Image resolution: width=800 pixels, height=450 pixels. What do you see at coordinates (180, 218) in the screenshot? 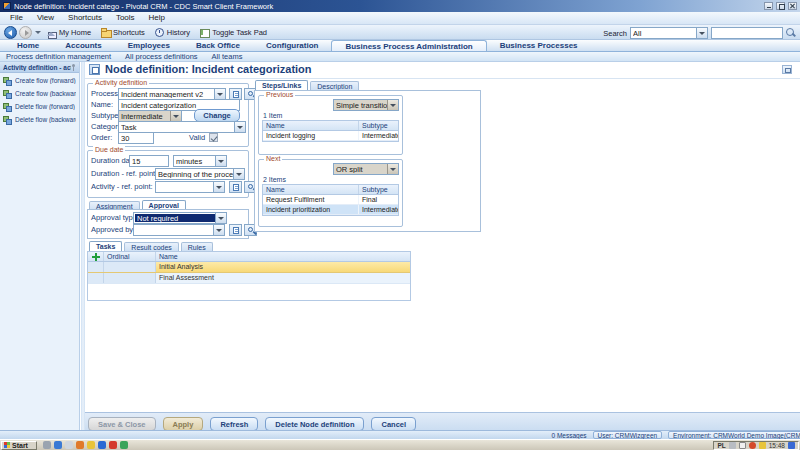
I see `approval-type-select: Not required` at bounding box center [180, 218].